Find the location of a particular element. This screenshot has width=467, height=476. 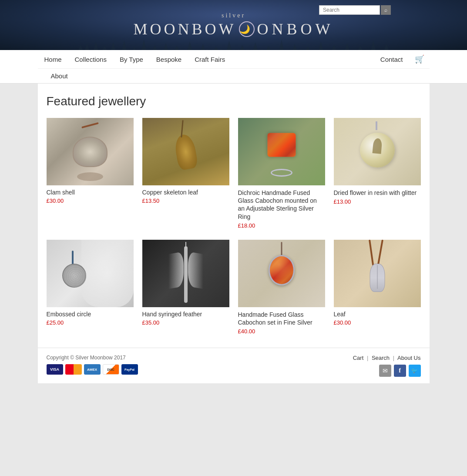

product-dichroic-ring: Dichroic Handmade Fused Glass Cabochon m… is located at coordinates (282, 173).